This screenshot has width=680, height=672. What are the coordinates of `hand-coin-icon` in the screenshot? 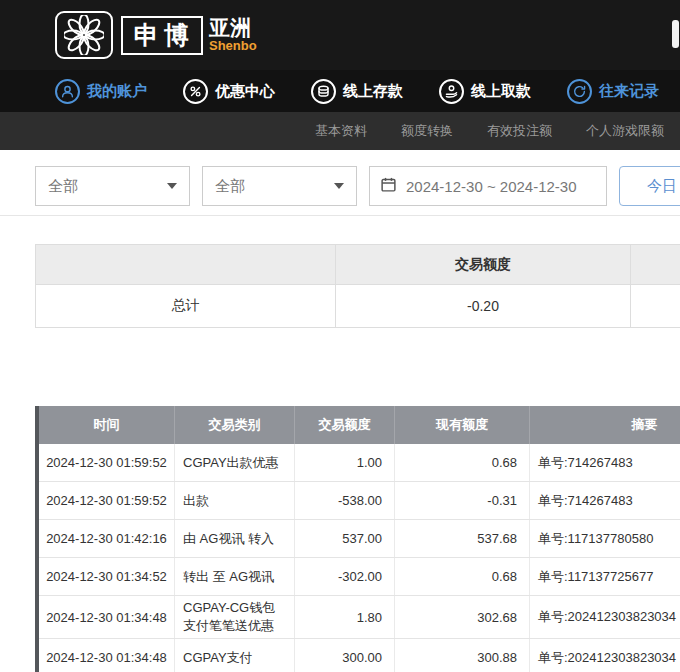 It's located at (452, 92).